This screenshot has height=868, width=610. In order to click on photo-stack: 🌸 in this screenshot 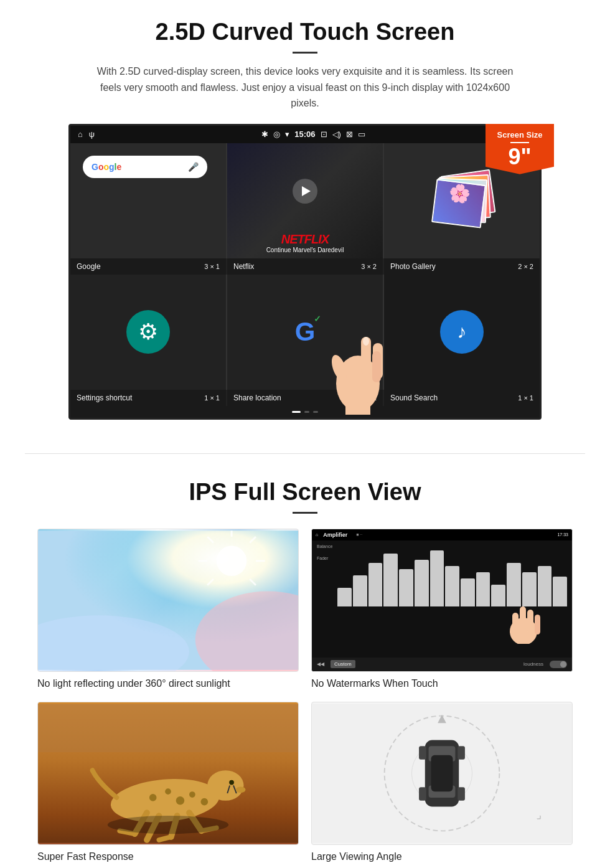, I will do `click(462, 200)`.